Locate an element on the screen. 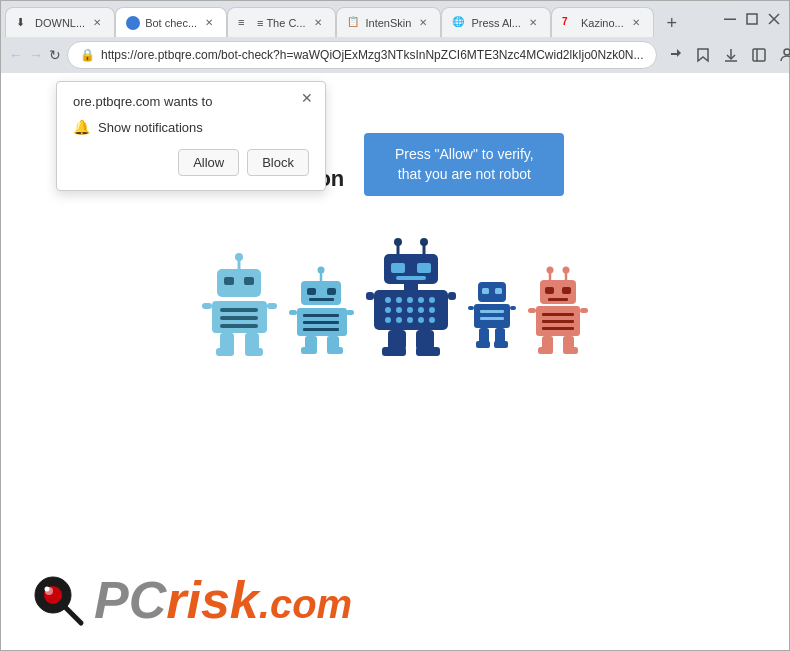  pcrisk-logo-icon is located at coordinates (58, 600).